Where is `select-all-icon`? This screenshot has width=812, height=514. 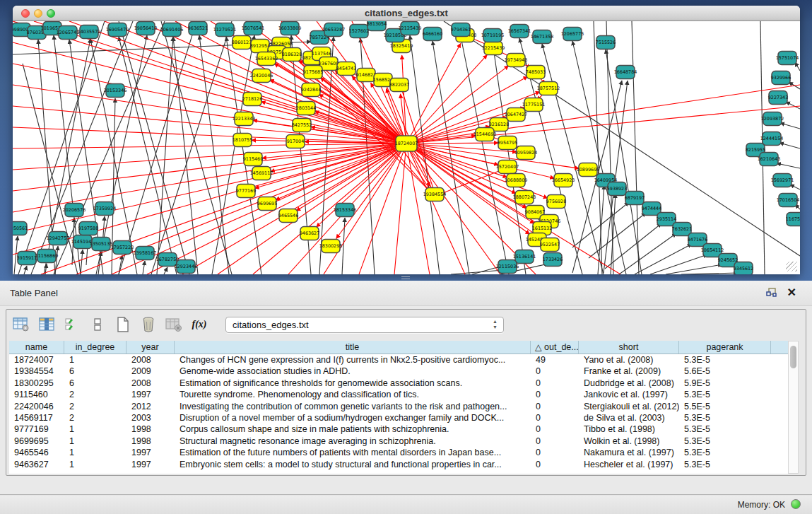 select-all-icon is located at coordinates (72, 325).